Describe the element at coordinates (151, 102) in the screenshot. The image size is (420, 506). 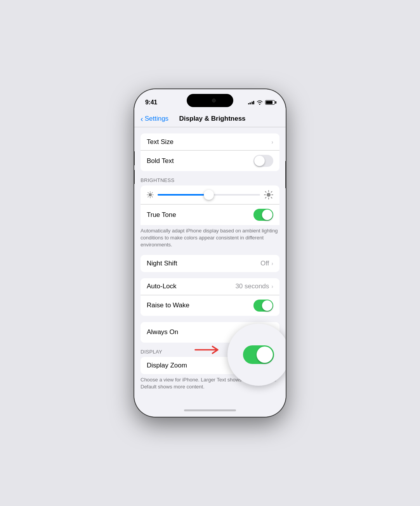
I see `status-time: 9:41` at that location.